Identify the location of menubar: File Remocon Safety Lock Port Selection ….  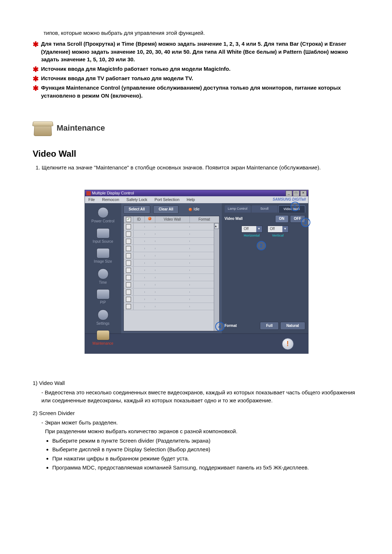
(197, 200).